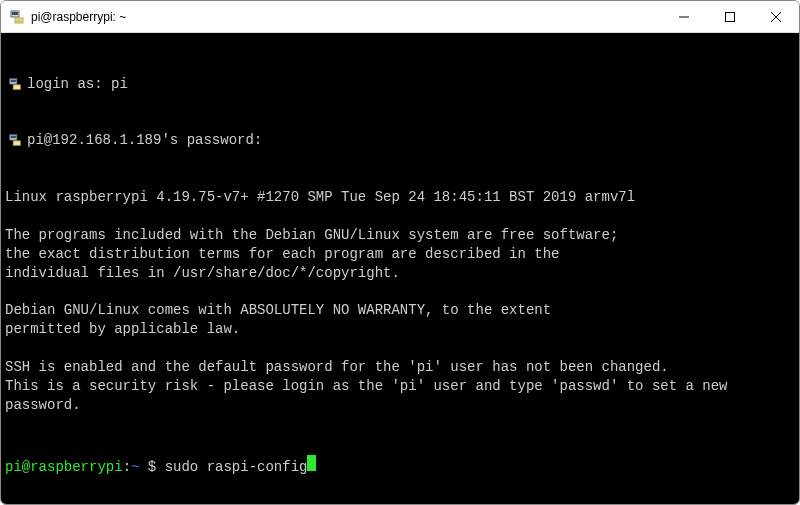  What do you see at coordinates (78, 84) in the screenshot?
I see `login-as-text: login as: pi` at bounding box center [78, 84].